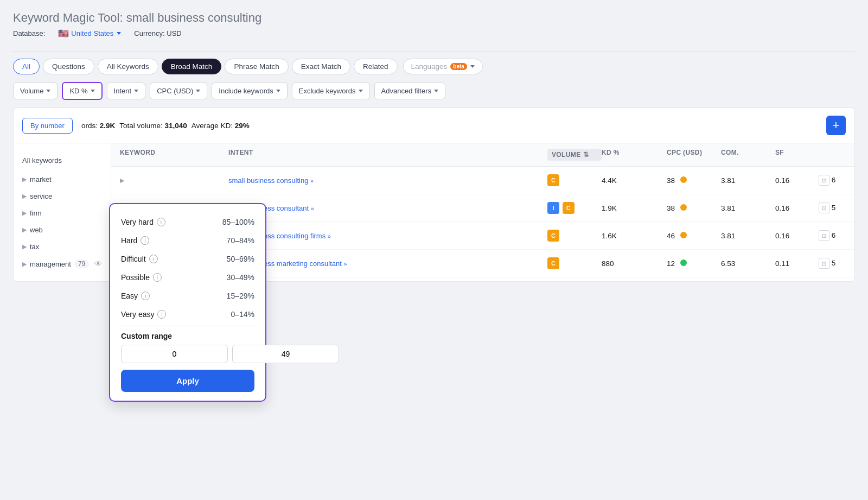 The height and width of the screenshot is (500, 868). I want to click on exclude-keywords-chevron-icon, so click(361, 91).